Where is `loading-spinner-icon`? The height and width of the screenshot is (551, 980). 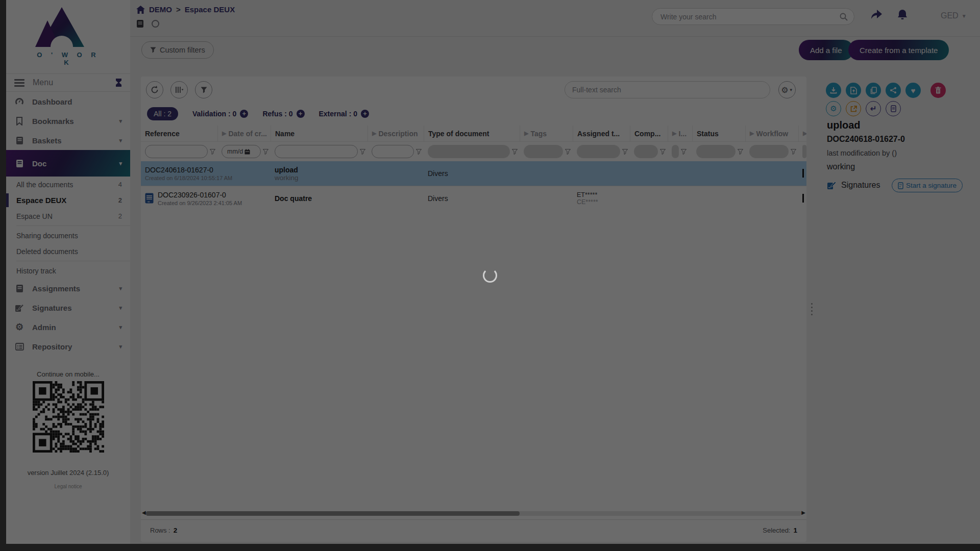 loading-spinner-icon is located at coordinates (490, 276).